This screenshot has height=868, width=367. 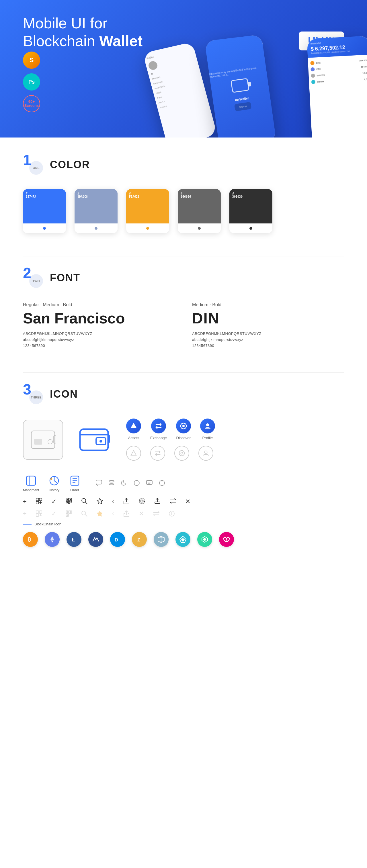 I want to click on ethereum-icon, so click(x=52, y=539).